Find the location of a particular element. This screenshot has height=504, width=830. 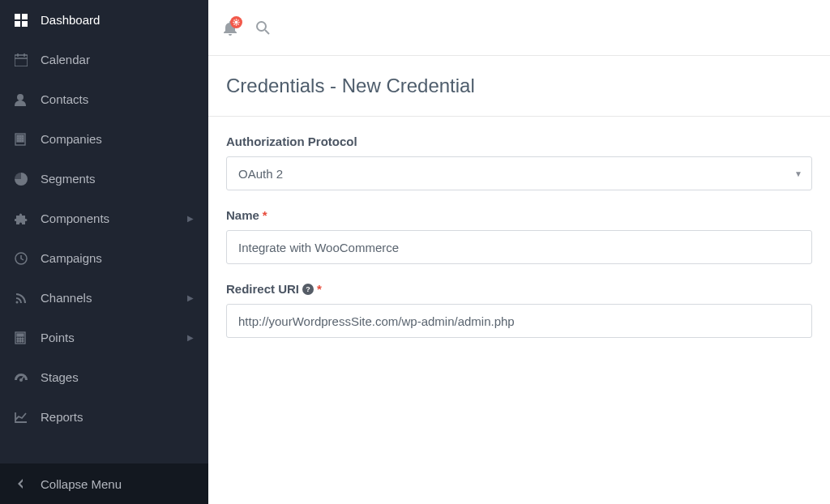

sidebar-item-label: Companies is located at coordinates (71, 139).